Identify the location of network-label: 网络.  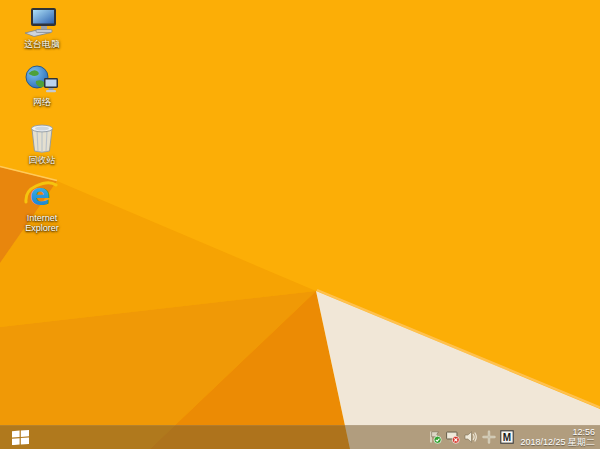
(42, 102).